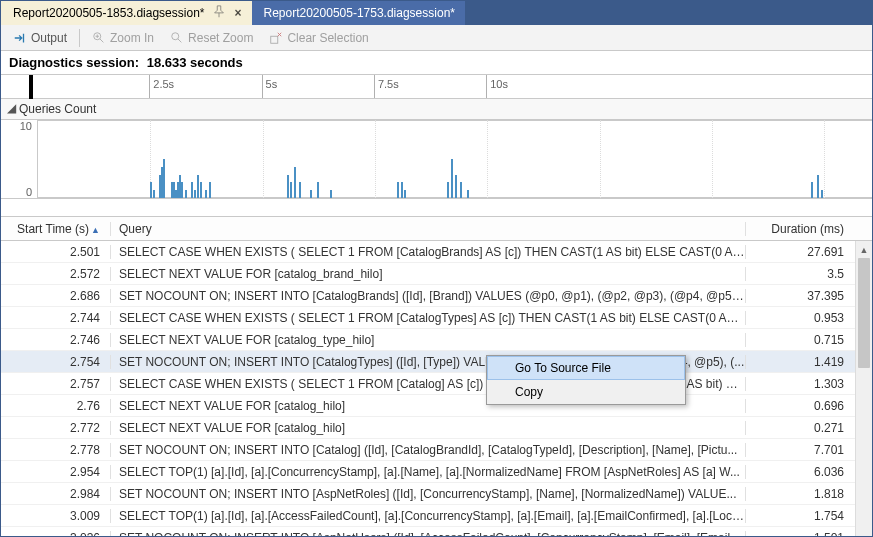 This screenshot has height=537, width=873. Describe the element at coordinates (864, 389) in the screenshot. I see `vertical-scrollbar: ▲ ▼` at that location.